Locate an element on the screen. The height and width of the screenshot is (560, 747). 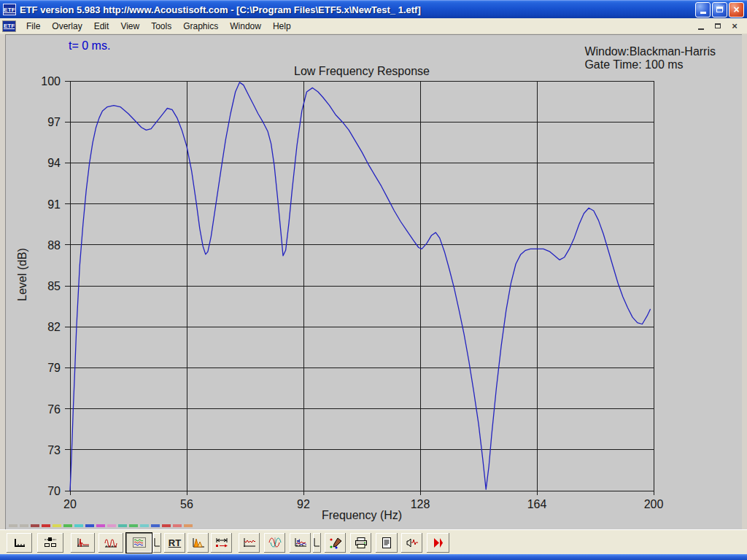
svg-text: 79 is located at coordinates (54, 368).